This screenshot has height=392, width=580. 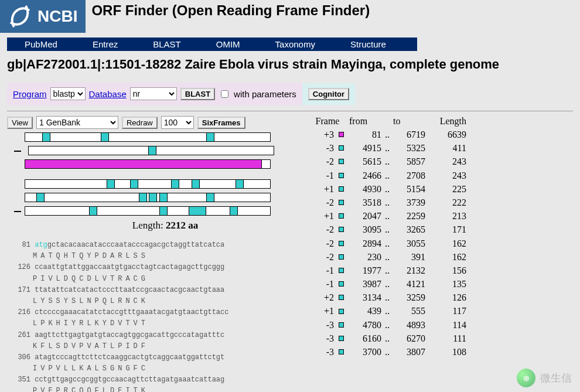 What do you see at coordinates (439, 284) in the screenshot?
I see `orf-row: -13987..4121135` at bounding box center [439, 284].